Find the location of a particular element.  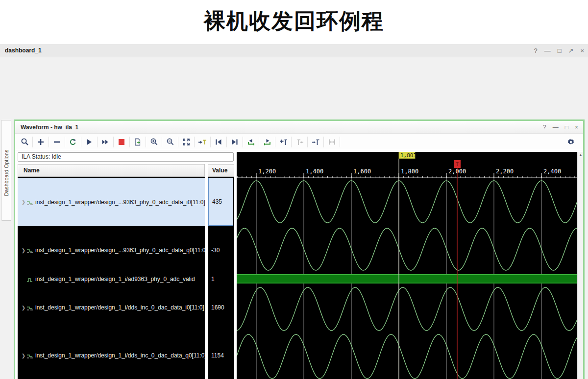

scroll-up-icon: ▲ is located at coordinates (581, 155).